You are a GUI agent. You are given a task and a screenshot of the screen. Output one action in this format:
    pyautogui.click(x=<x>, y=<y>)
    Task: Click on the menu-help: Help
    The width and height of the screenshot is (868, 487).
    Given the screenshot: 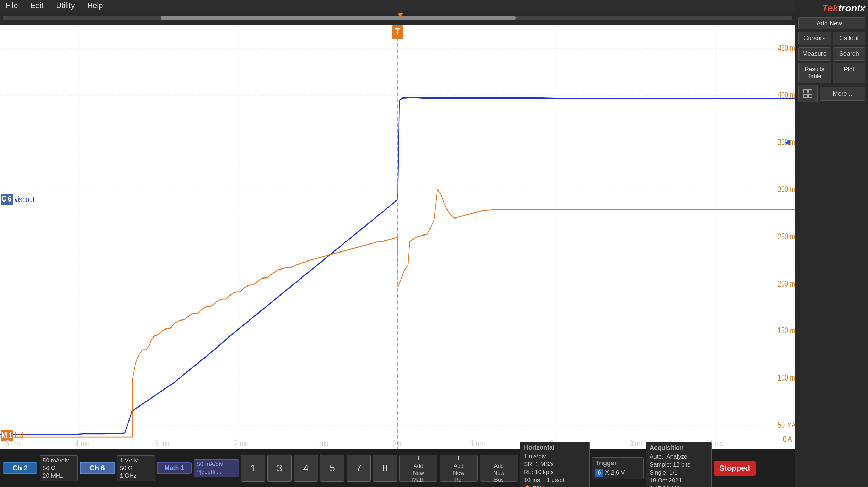 What is the action you would take?
    pyautogui.click(x=95, y=6)
    